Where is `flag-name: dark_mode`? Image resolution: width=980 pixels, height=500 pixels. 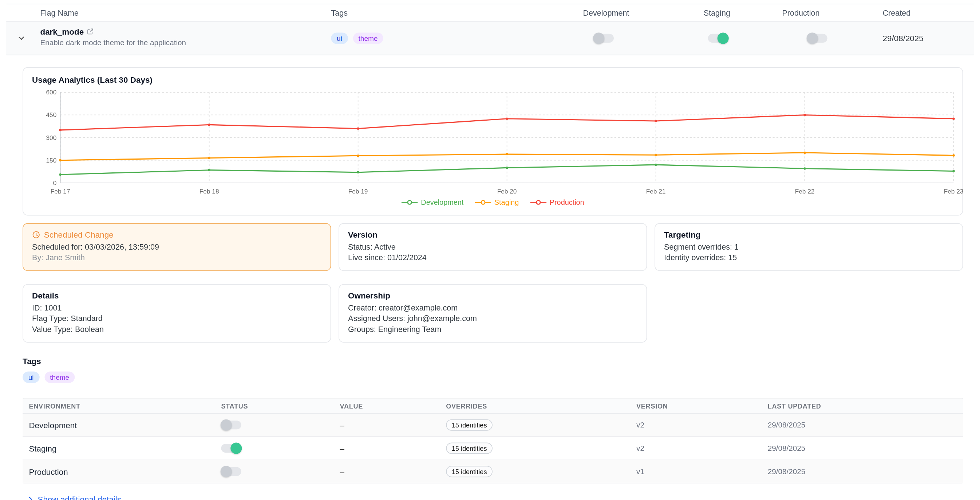
flag-name: dark_mode is located at coordinates (62, 32).